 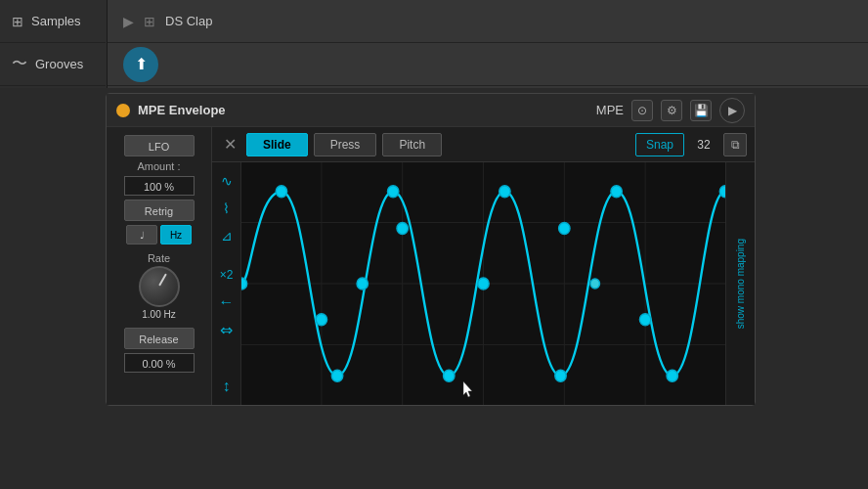 What do you see at coordinates (346, 145) in the screenshot?
I see `tab-press: Press` at bounding box center [346, 145].